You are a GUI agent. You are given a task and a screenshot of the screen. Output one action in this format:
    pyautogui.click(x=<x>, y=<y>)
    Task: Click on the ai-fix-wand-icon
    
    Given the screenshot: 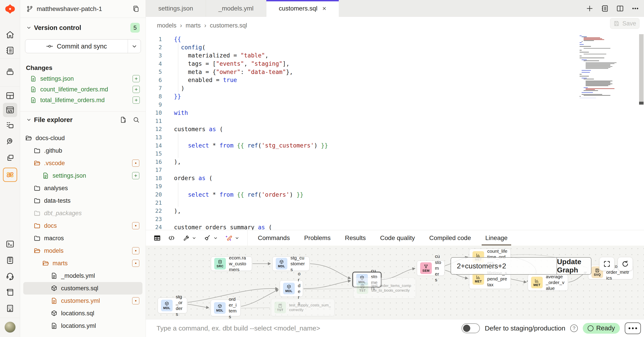 What is the action you would take?
    pyautogui.click(x=232, y=238)
    